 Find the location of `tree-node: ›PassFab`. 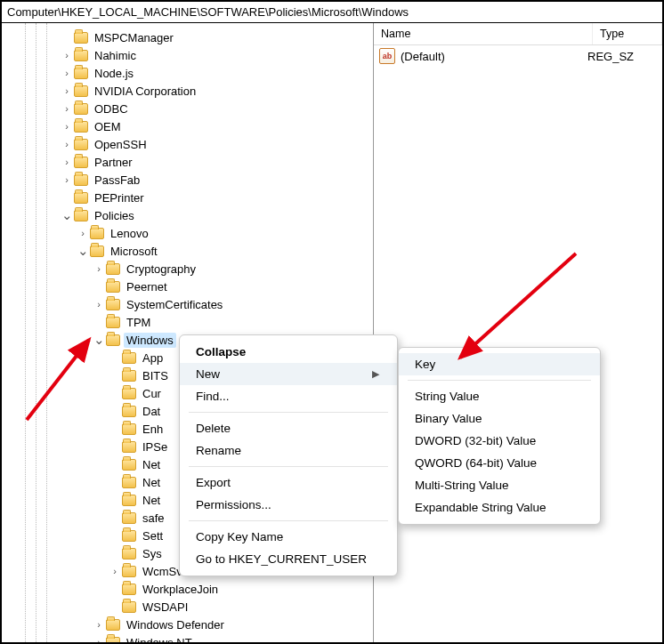

tree-node: ›PassFab is located at coordinates (187, 180).